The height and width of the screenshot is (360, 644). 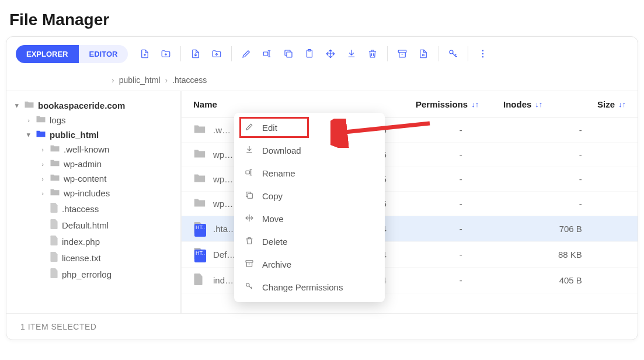 I want to click on context-menu-label: Delete, so click(x=274, y=242).